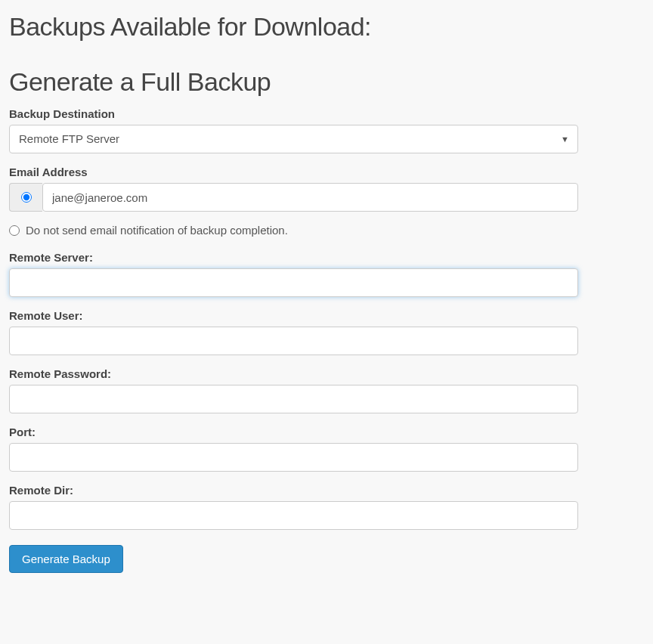 The image size is (653, 644). Describe the element at coordinates (326, 490) in the screenshot. I see `remote-dir-label: Remote Dir:` at that location.